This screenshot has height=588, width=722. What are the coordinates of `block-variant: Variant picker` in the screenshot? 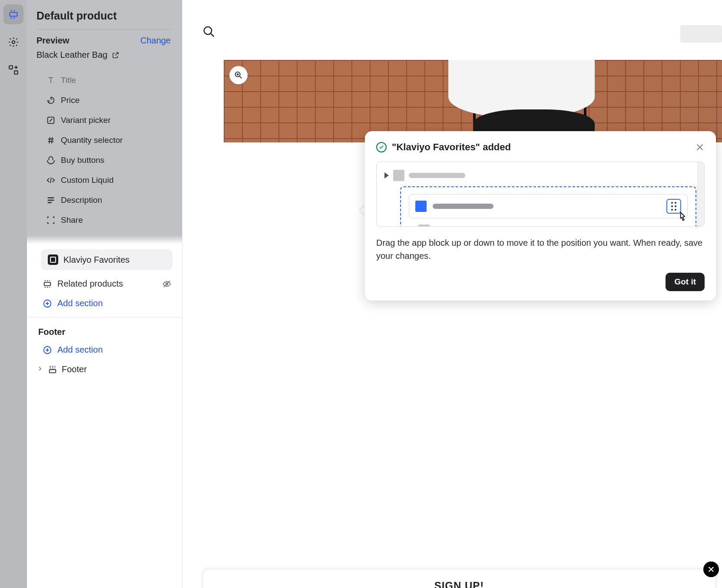 It's located at (104, 120).